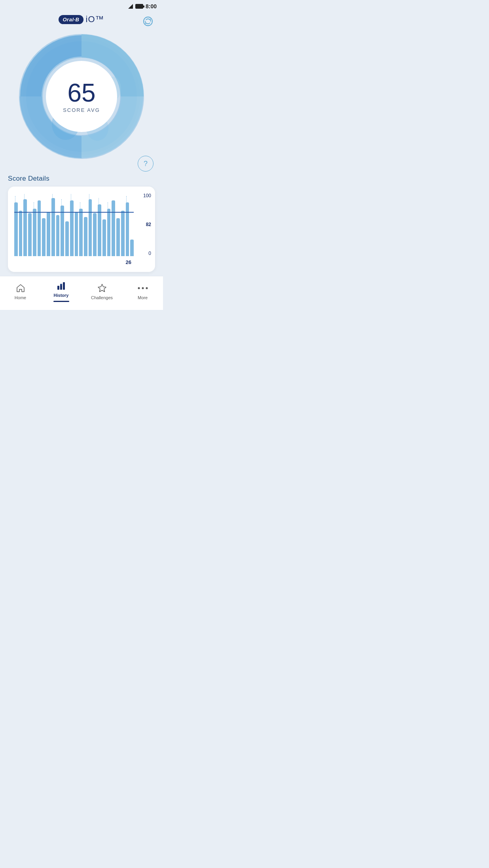  Describe the element at coordinates (82, 96) in the screenshot. I see `score-center: 65 SCORE AVG` at that location.